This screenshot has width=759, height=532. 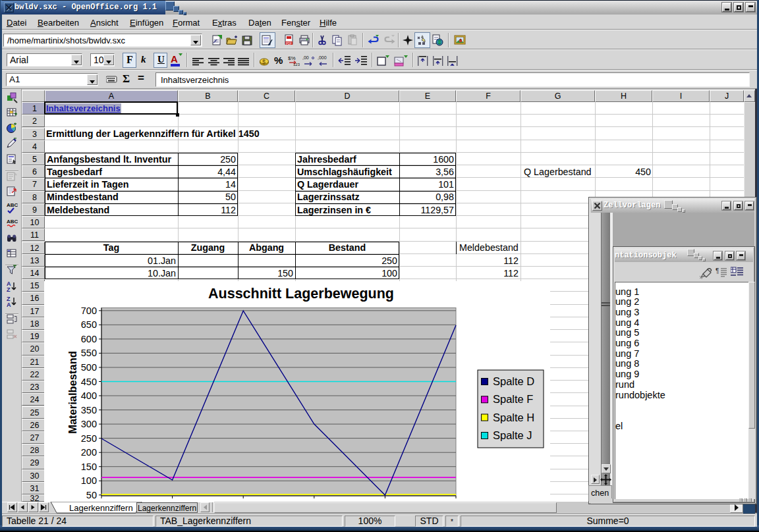 I want to click on svg-text: 123, so click(x=296, y=65).